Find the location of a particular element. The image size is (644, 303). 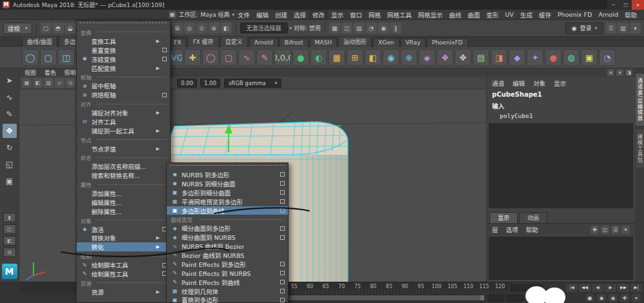

render-icon: ▤ is located at coordinates (359, 28).